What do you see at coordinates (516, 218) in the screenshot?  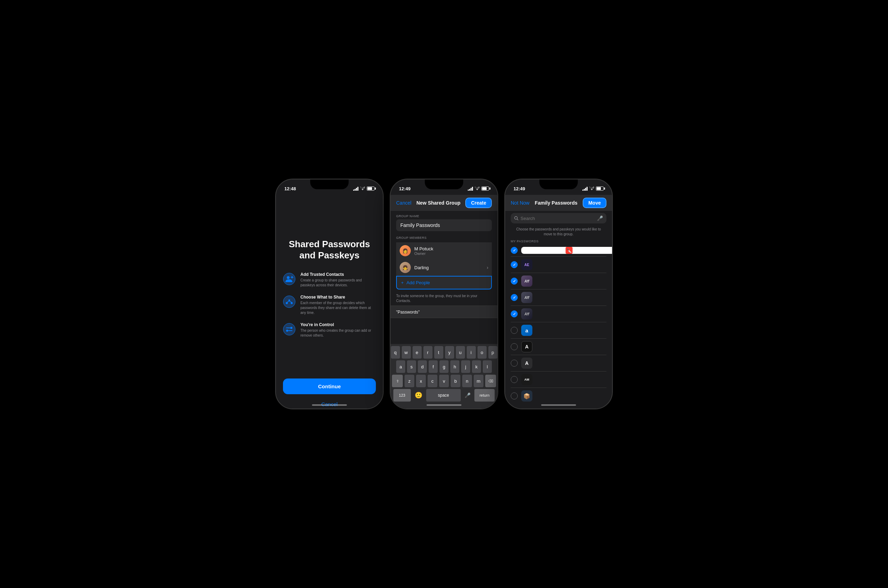 I see `search-icon` at bounding box center [516, 218].